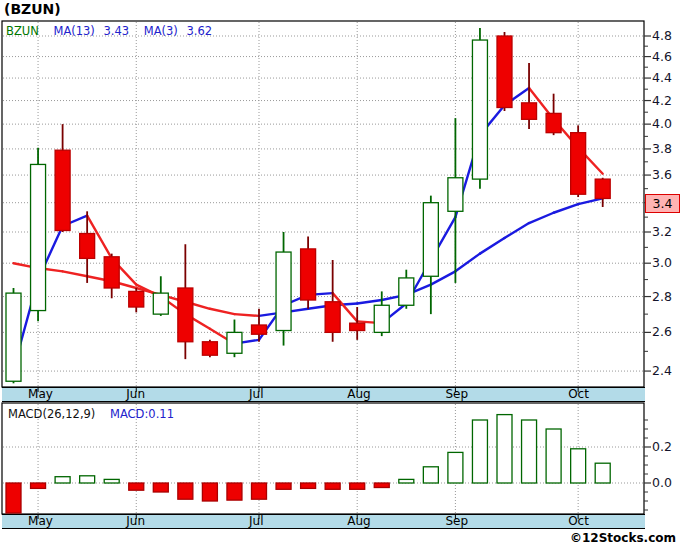 This screenshot has width=680, height=546. What do you see at coordinates (662, 482) in the screenshot?
I see `macd-axis-label: 0.0` at bounding box center [662, 482].